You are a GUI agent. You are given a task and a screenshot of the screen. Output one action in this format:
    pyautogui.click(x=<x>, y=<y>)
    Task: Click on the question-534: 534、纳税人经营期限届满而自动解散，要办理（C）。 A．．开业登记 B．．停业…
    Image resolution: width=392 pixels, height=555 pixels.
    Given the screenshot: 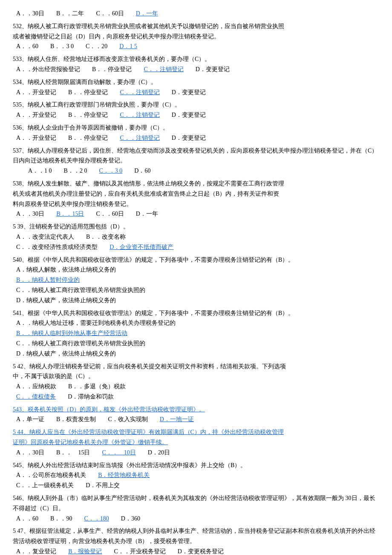 What is the action you would take?
    pyautogui.click(x=196, y=87)
    